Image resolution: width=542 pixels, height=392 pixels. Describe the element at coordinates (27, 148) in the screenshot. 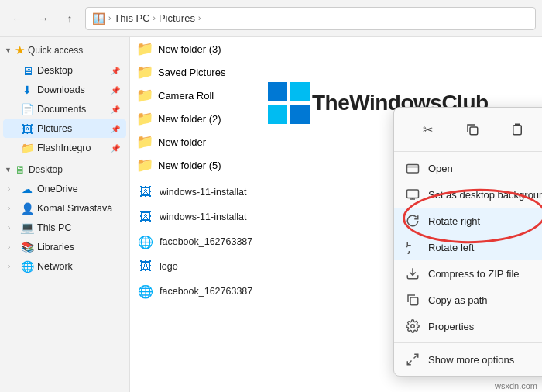

I see `flash-icon: 📁` at that location.